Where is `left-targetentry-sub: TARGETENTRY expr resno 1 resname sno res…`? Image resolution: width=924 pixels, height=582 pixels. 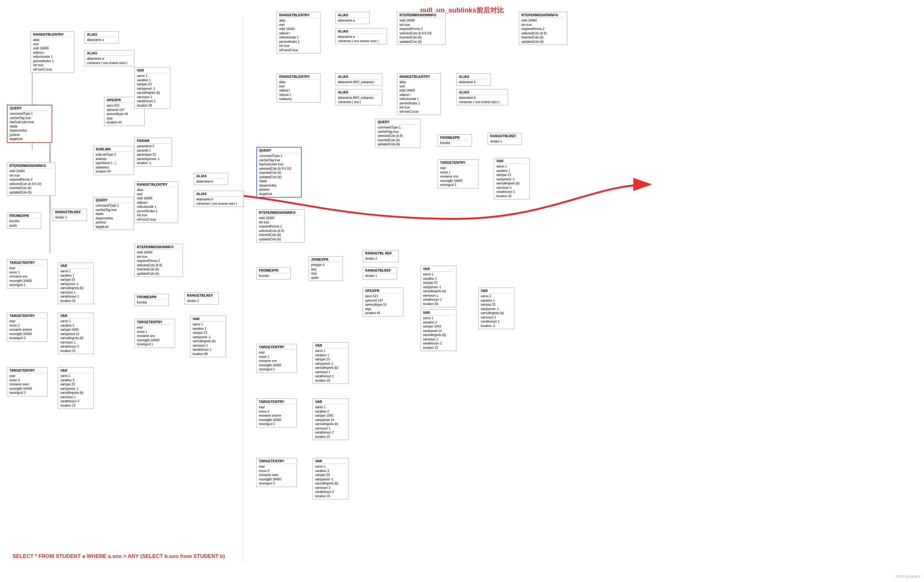
left-targetentry-sub: TARGETENTRY expr resno 1 resname sno res… is located at coordinates (155, 333).